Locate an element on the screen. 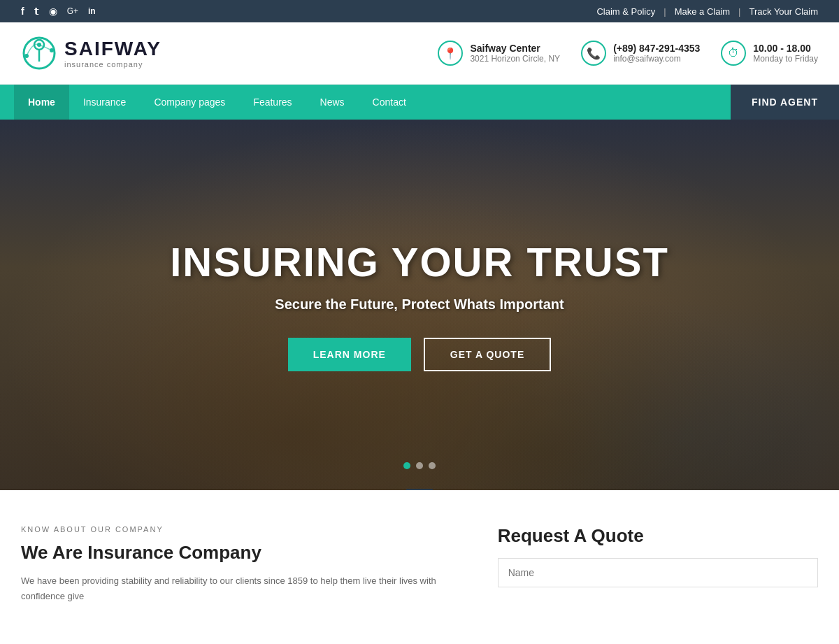 Image resolution: width=839 pixels, height=644 pixels. clock-icon: ⏱ is located at coordinates (733, 53).